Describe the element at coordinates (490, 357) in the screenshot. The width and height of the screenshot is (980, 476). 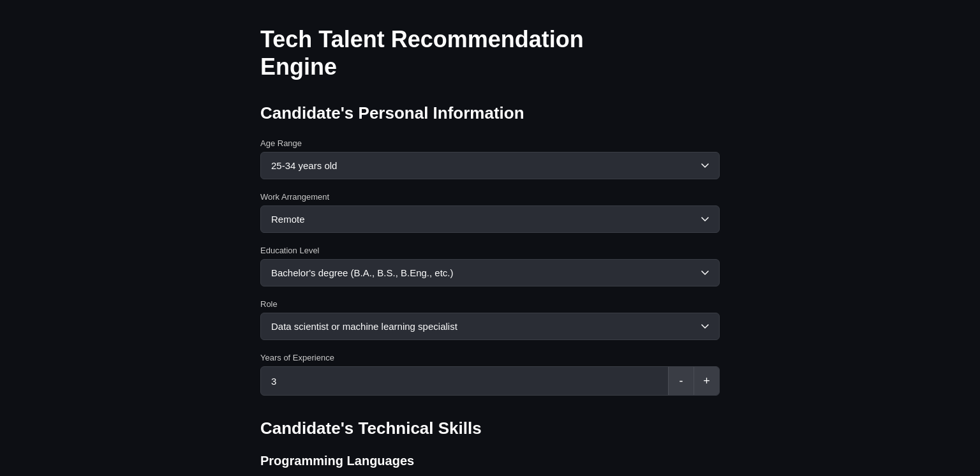
I see `years-experience-label: Years of Experience` at that location.